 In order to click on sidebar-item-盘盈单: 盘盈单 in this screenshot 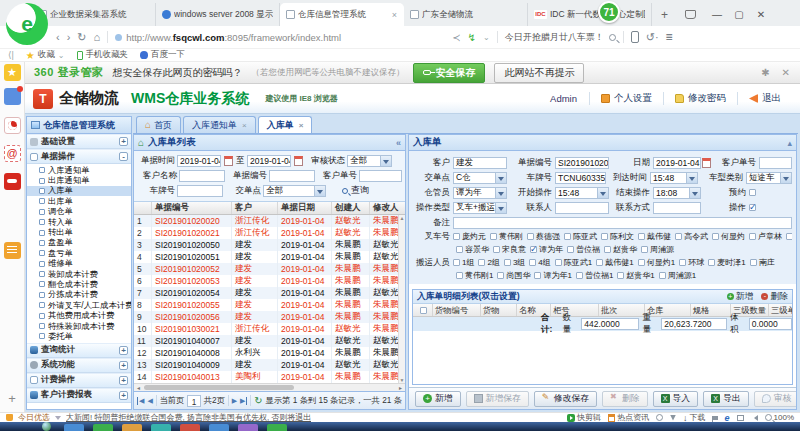, I will do `click(79, 243)`.